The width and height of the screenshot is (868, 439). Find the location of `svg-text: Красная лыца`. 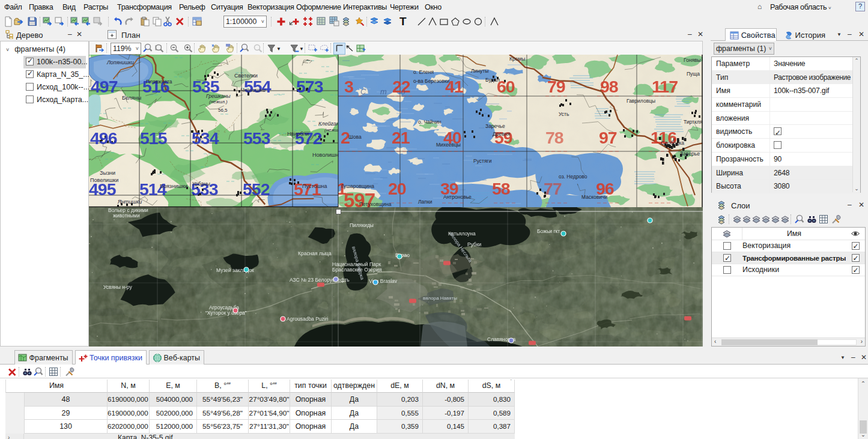

svg-text: Красная лыца is located at coordinates (315, 253).